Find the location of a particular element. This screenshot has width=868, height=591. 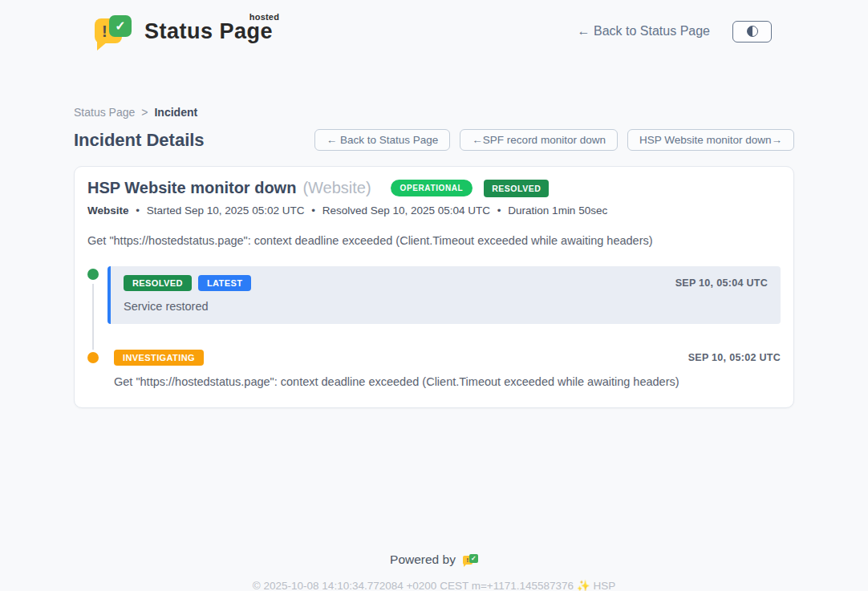

timeline-update-plain: INVESTIGATING SEP 10, 05:02 UTC Get "htt… is located at coordinates (444, 369).